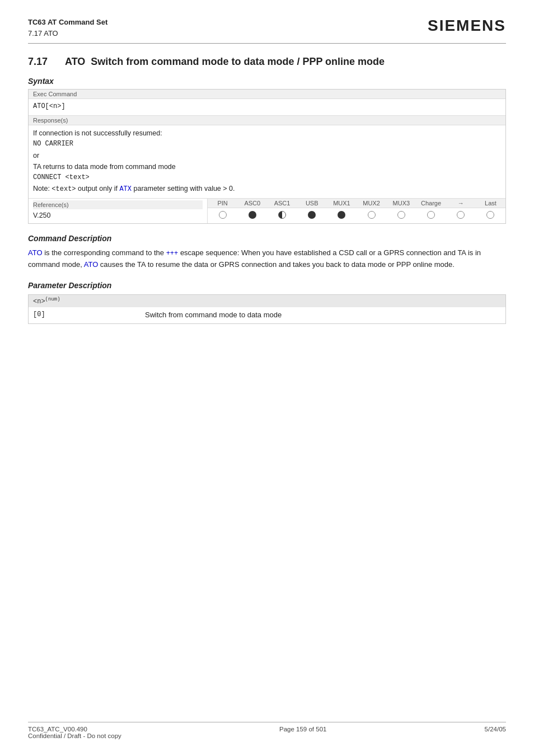 The height and width of the screenshot is (756, 534). I want to click on header-left: TC63 AT Command Set 7.17 ATO, so click(68, 28).